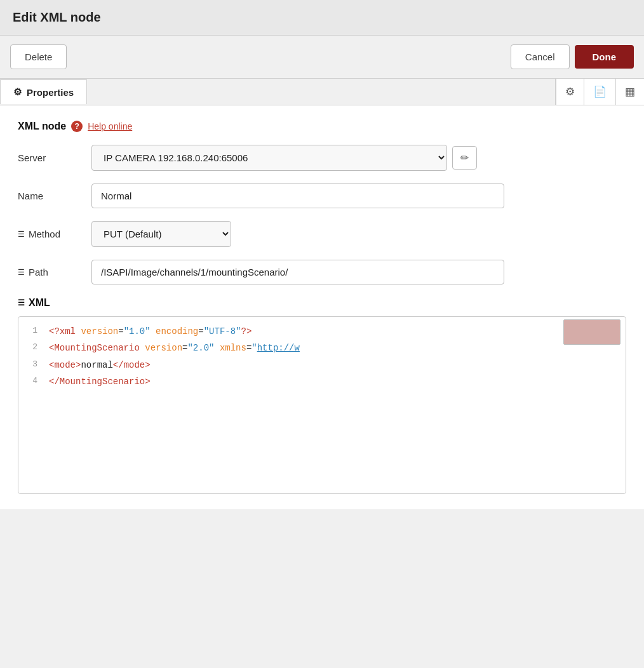  What do you see at coordinates (337, 382) in the screenshot?
I see `line-content-4: </MountingScenario>` at bounding box center [337, 382].